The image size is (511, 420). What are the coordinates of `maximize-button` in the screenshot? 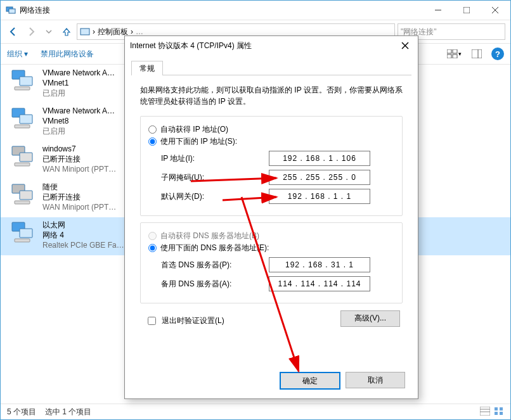 It's located at (467, 10).